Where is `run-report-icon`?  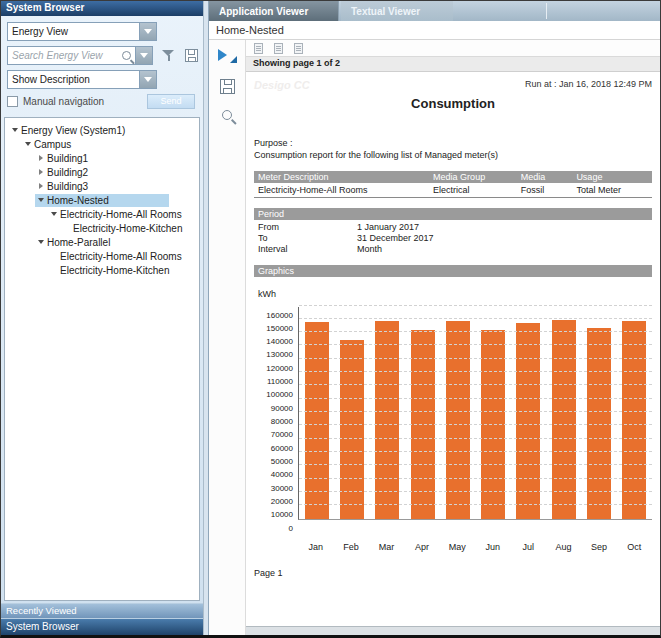 run-report-icon is located at coordinates (227, 56).